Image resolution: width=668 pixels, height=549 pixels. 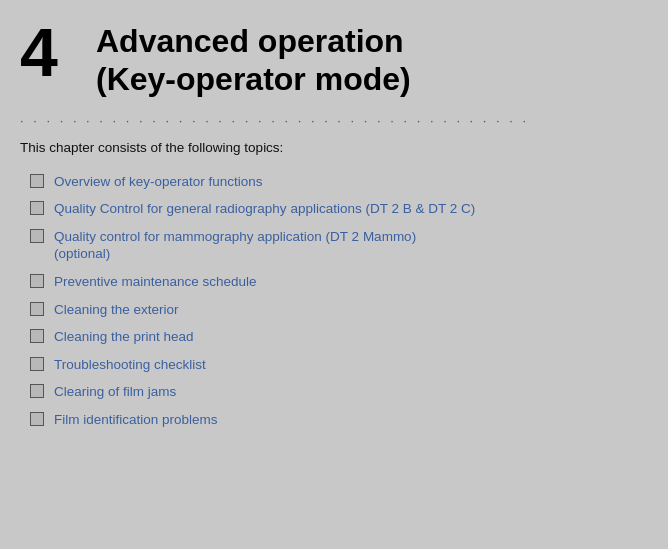 I want to click on toc-link-1: Overview of key-operator functions, so click(x=158, y=182).